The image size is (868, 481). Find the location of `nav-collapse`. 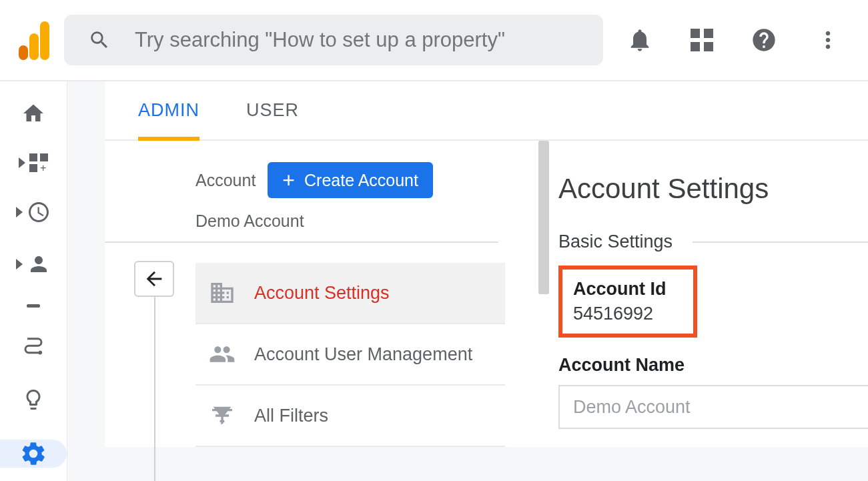

nav-collapse is located at coordinates (33, 306).